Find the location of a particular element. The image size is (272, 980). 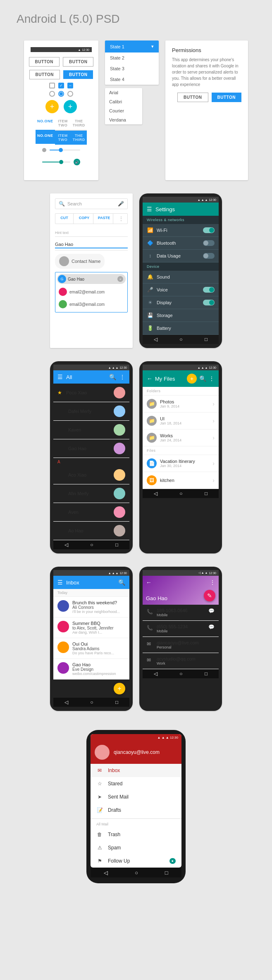

settings-display: ☀ Display is located at coordinates (181, 303).